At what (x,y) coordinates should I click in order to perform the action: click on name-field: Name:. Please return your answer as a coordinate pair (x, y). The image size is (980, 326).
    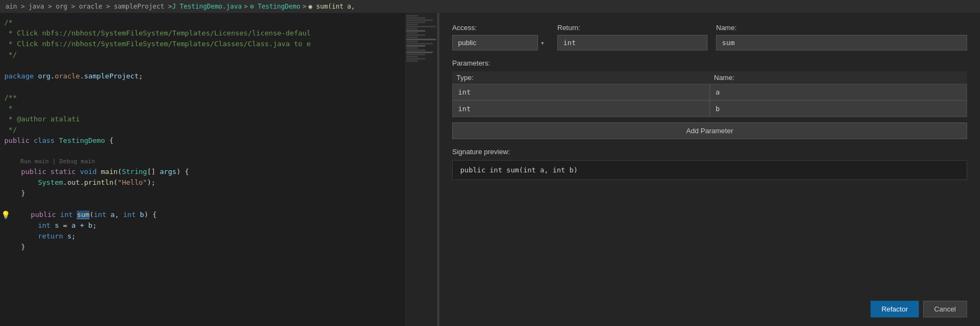
    Looking at the image, I should click on (842, 37).